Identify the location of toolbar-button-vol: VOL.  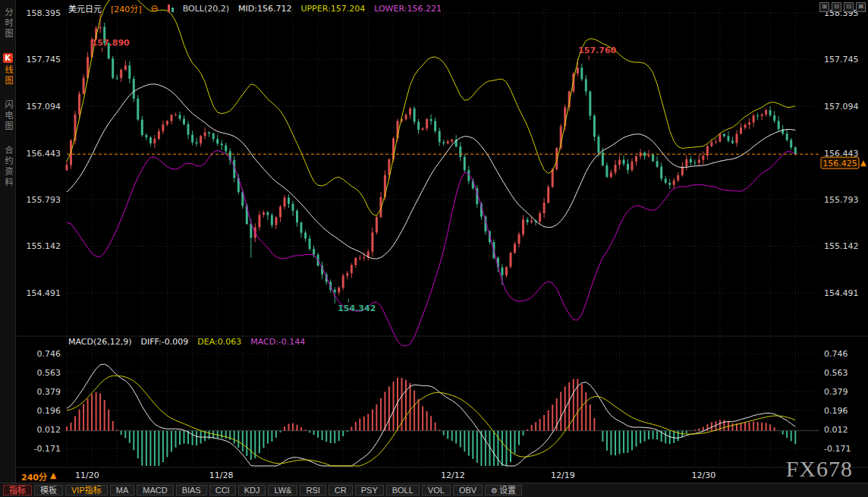
(436, 490).